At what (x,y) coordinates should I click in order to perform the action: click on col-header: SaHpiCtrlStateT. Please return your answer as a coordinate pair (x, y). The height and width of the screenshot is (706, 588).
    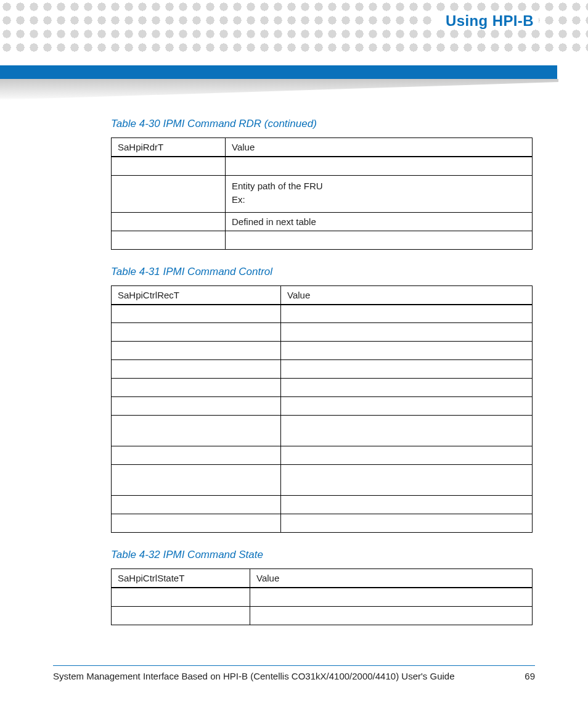
    Looking at the image, I should click on (181, 578).